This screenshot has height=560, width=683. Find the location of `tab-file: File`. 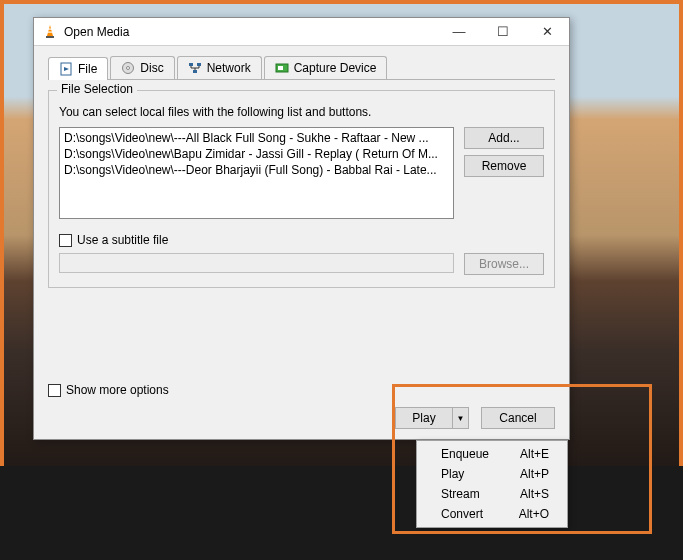

tab-file: File is located at coordinates (78, 68).